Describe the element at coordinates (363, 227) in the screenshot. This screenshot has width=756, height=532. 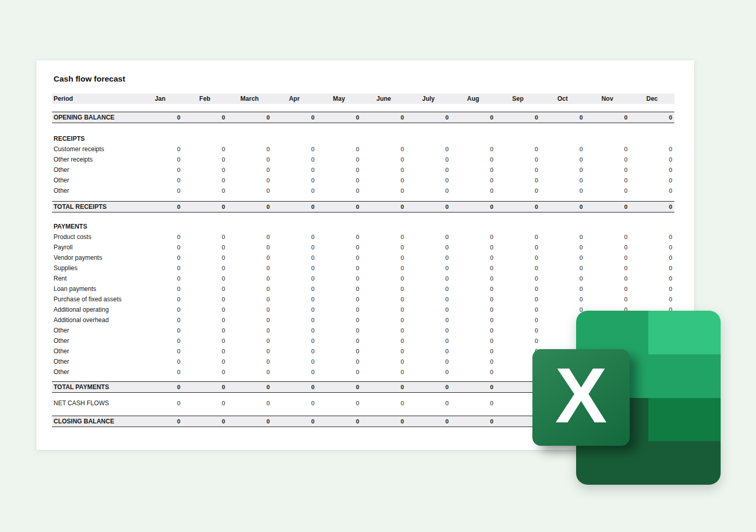
I see `row-payments-section: PAYMENTS` at that location.